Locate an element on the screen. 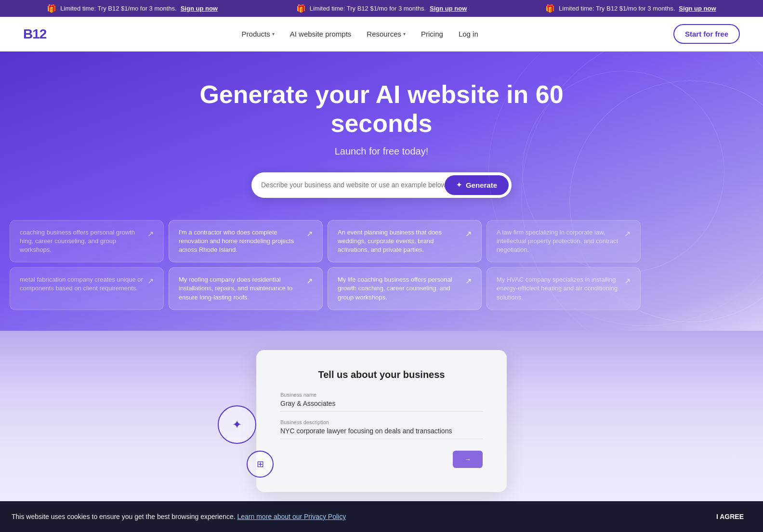 Image resolution: width=763 pixels, height=532 pixels. card-text: A law firm specializing in corporate law… is located at coordinates (559, 242).